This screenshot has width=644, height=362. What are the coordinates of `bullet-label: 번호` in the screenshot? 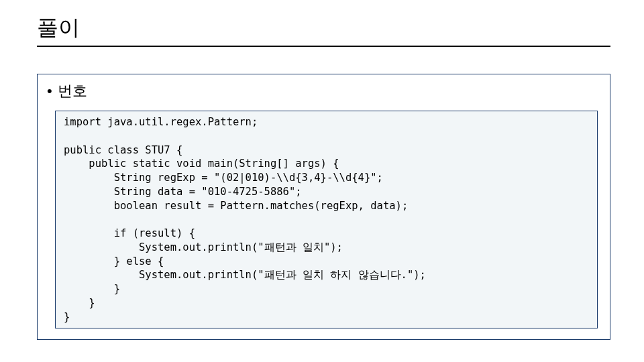 It's located at (72, 91).